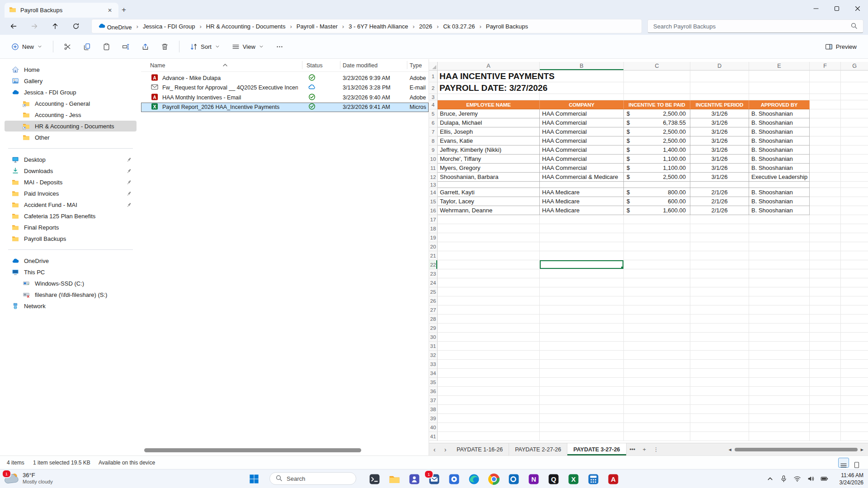  Describe the element at coordinates (779, 88) in the screenshot. I see `cell-E2` at that location.